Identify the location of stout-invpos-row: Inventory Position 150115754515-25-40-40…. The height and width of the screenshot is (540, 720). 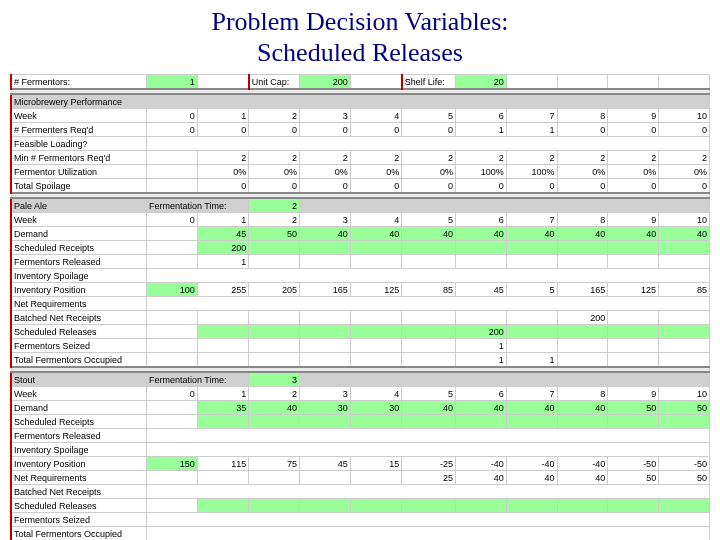
(360, 464).